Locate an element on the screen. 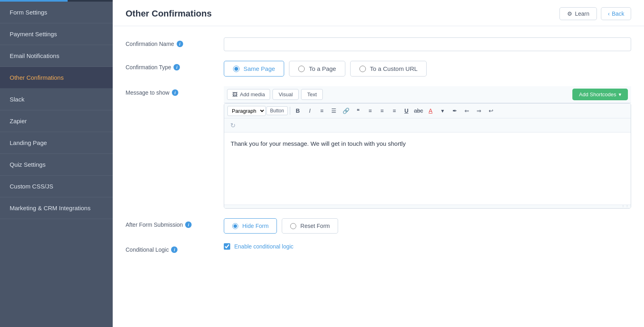  confirmation-type-label: Confirmation Type i is located at coordinates (170, 66).